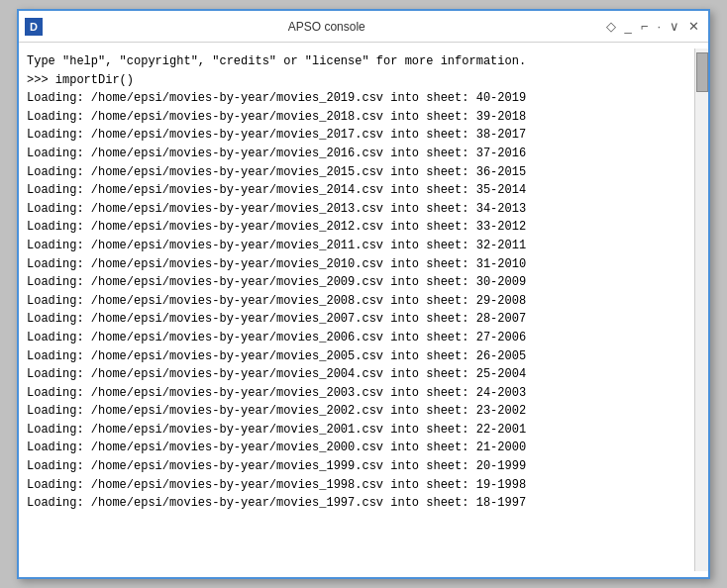 The image size is (727, 588). Describe the element at coordinates (693, 26) in the screenshot. I see `close-button: ✕` at that location.